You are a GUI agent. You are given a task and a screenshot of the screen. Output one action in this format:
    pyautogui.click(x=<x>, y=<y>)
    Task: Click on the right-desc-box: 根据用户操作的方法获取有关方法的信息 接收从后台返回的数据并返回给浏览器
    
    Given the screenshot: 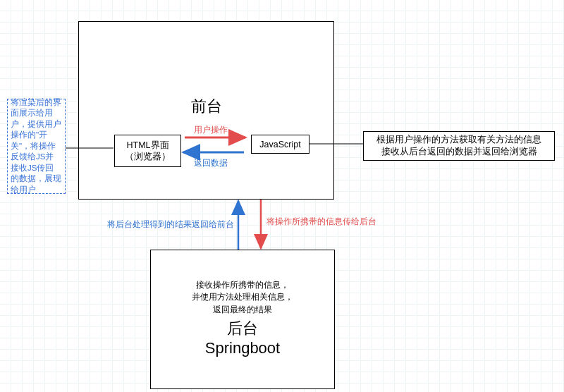 What is the action you would take?
    pyautogui.click(x=459, y=146)
    